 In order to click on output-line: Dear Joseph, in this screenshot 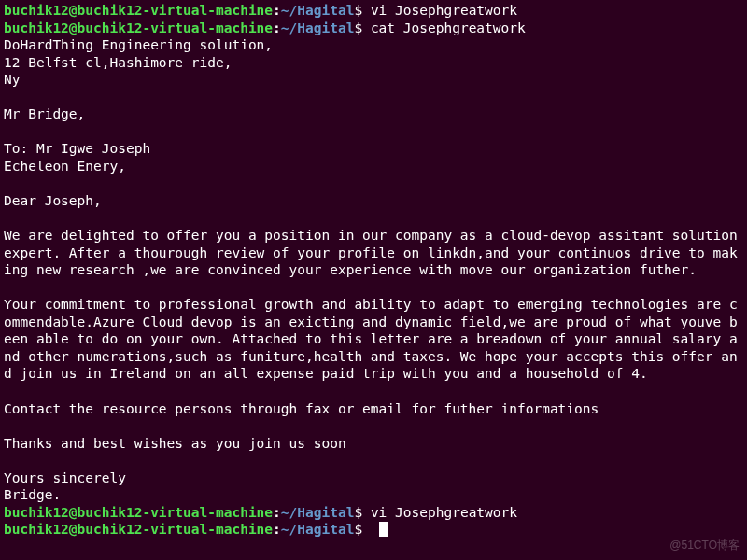, I will do `click(374, 202)`.